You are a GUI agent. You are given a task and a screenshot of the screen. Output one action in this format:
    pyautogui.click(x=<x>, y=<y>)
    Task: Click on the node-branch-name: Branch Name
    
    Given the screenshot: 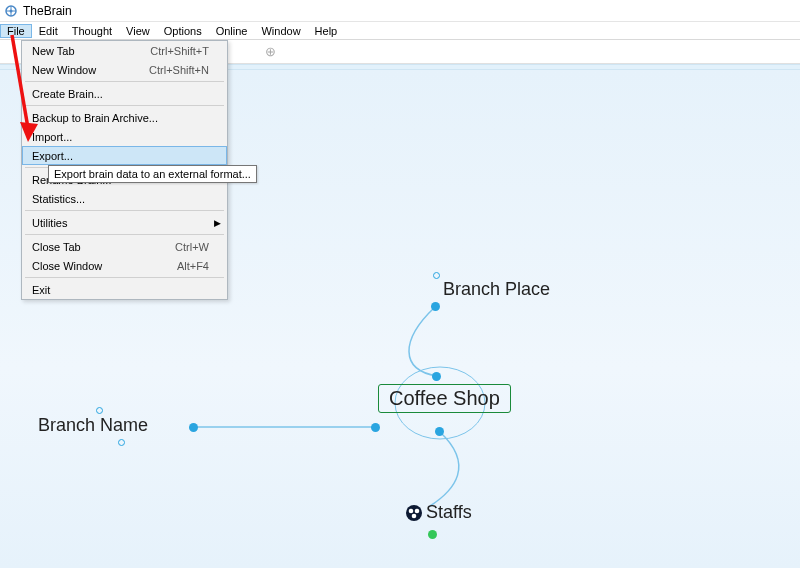 What is the action you would take?
    pyautogui.click(x=93, y=426)
    